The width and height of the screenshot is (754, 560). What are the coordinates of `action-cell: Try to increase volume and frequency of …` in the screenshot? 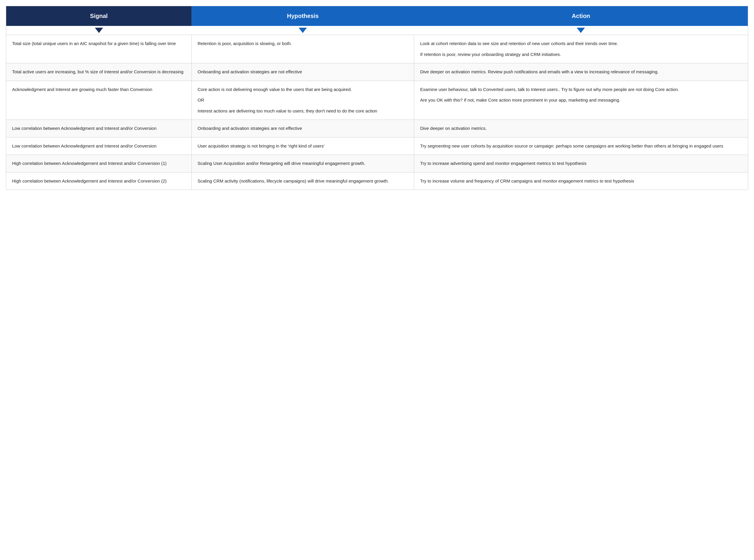 It's located at (581, 181).